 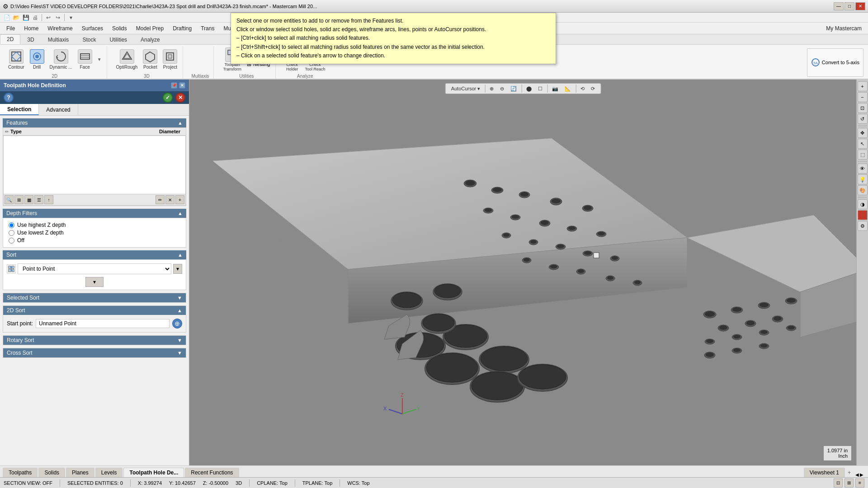 I want to click on vp-rotate-button: 🔄, so click(x=514, y=89).